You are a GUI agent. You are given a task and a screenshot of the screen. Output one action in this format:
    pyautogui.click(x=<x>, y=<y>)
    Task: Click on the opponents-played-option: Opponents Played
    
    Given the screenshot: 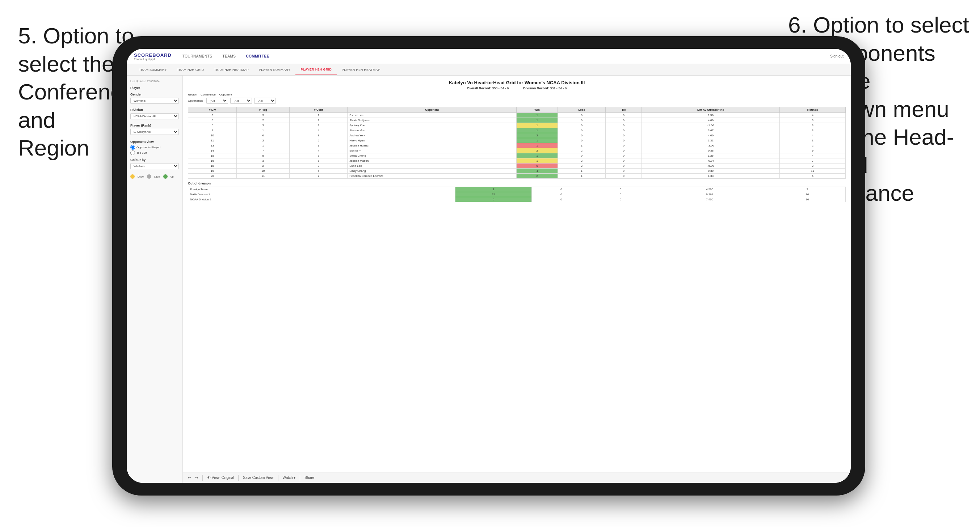 What is the action you would take?
    pyautogui.click(x=154, y=148)
    